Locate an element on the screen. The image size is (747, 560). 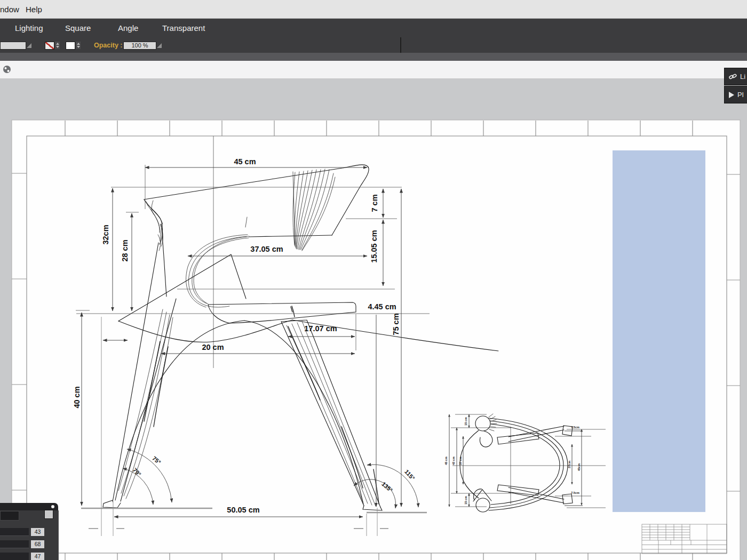
color-slider-row: 43 is located at coordinates (29, 532).